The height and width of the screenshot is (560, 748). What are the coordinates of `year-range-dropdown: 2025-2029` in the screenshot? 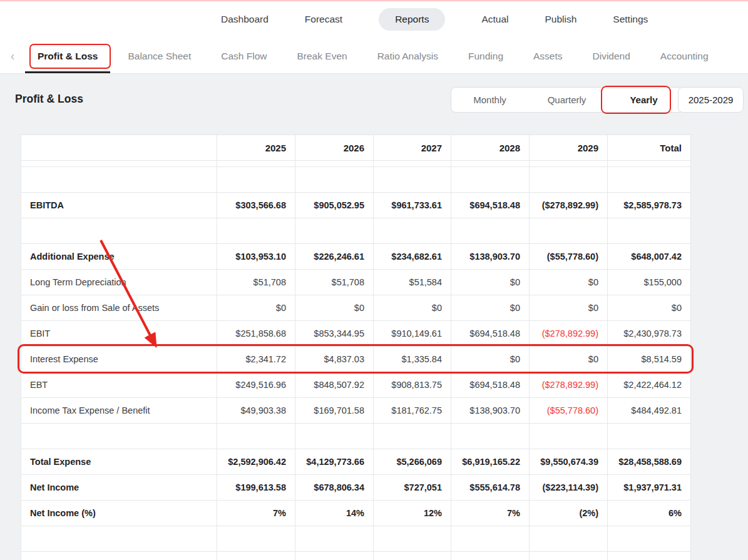 It's located at (711, 100).